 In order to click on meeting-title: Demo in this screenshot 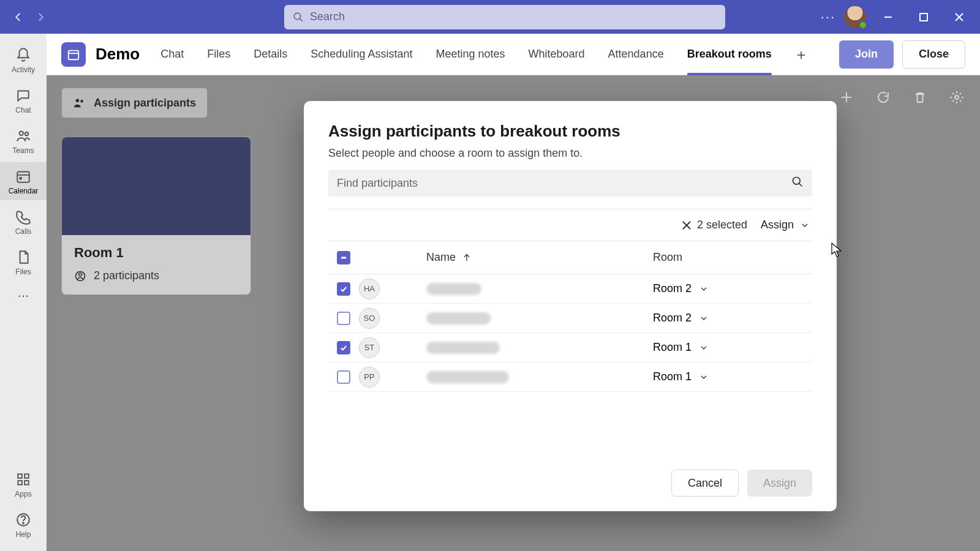, I will do `click(118, 54)`.